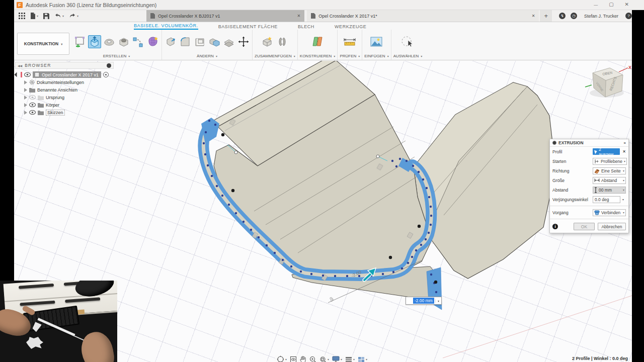  I want to click on tree-item-ursprung: Ursprung, so click(64, 98).